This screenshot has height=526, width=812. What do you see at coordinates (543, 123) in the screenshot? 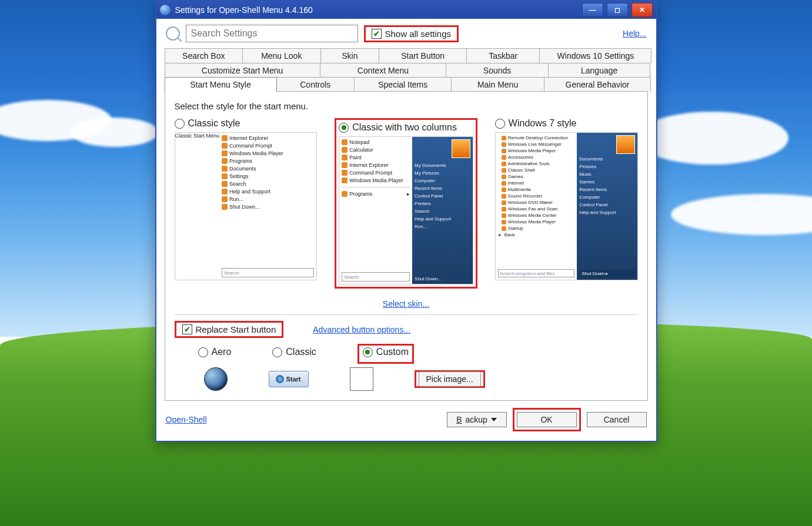
I see `style-win7-label: Windows 7 style` at bounding box center [543, 123].